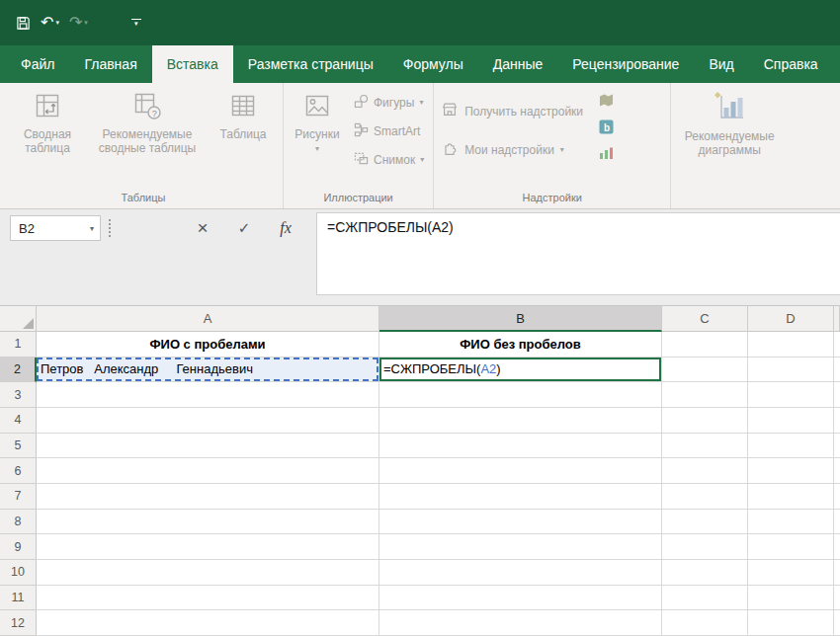  I want to click on cell-B1: ФИО без пробелов, so click(521, 345).